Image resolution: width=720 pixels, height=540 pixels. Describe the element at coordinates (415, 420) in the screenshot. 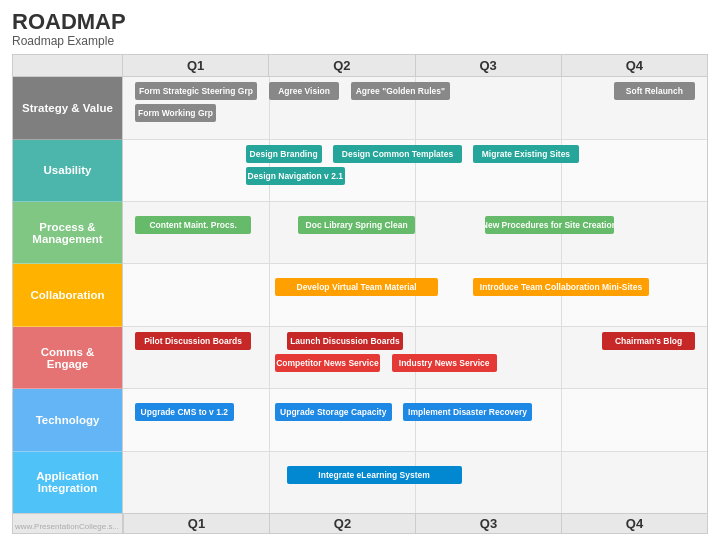

I see `gantt-row-technology: Upgrade CMS to v 1.2 Upgrade Storage Cap…` at that location.